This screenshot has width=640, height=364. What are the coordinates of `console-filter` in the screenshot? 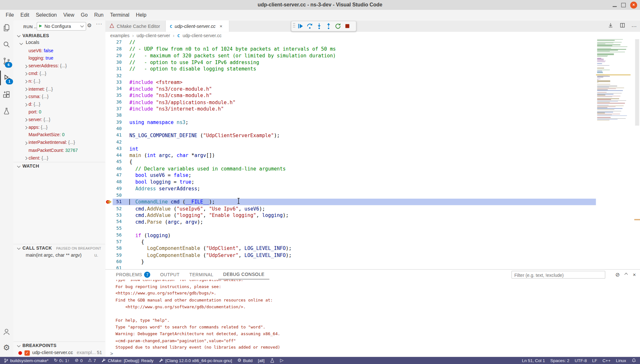 It's located at (559, 275).